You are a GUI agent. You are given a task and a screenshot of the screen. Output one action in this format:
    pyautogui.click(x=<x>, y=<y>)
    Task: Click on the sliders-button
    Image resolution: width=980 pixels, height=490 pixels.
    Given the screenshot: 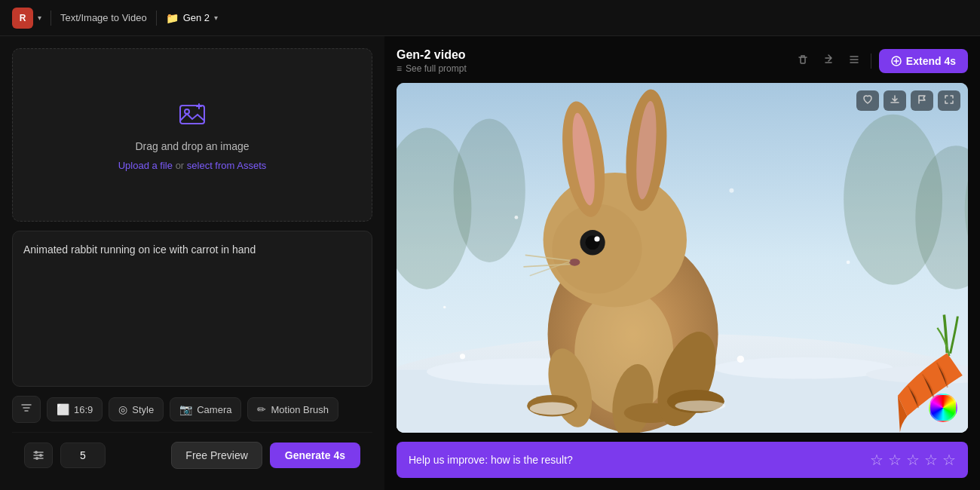 What is the action you would take?
    pyautogui.click(x=38, y=455)
    